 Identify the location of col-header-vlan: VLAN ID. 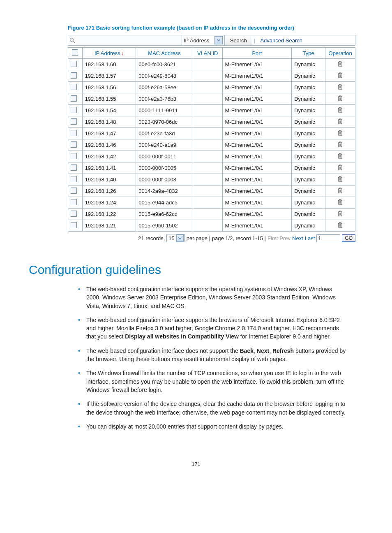
(208, 53).